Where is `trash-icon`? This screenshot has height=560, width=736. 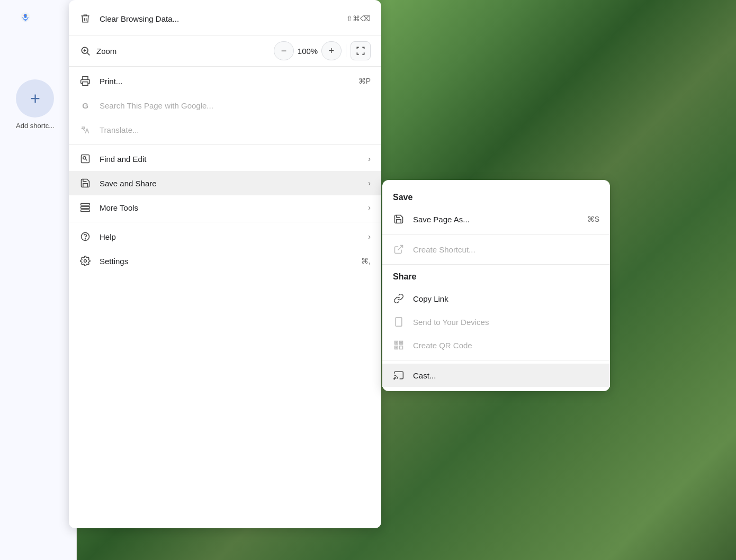 trash-icon is located at coordinates (85, 19).